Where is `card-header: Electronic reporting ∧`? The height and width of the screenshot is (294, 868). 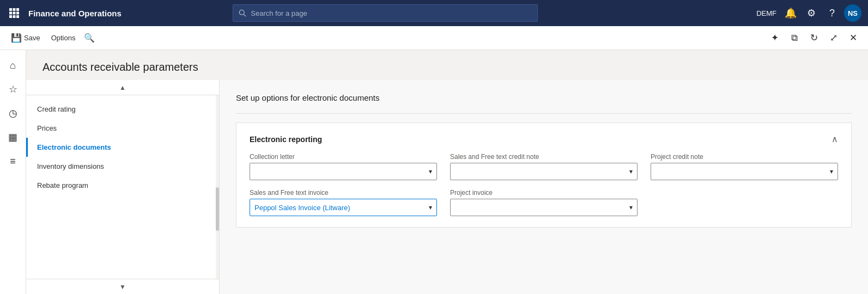
card-header: Electronic reporting ∧ is located at coordinates (544, 139).